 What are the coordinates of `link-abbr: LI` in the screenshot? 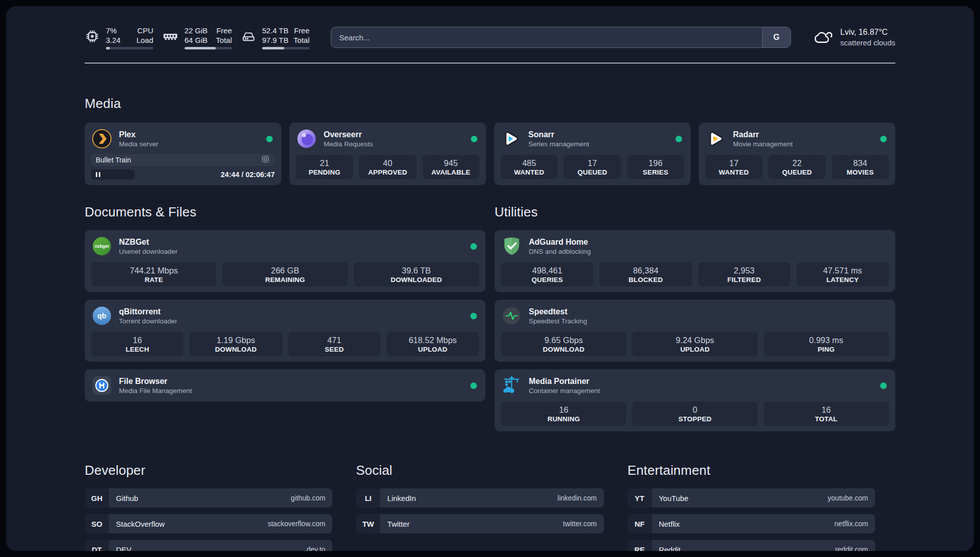 It's located at (368, 498).